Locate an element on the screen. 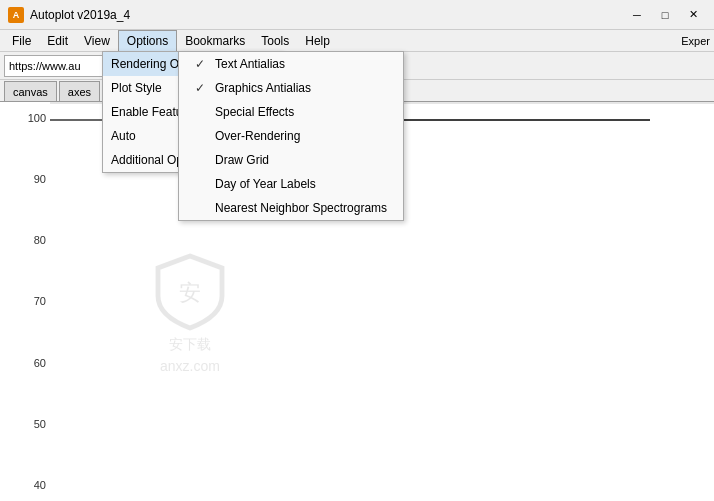 The height and width of the screenshot is (501, 714). menu-text-antialias: ✓ Text Antialias is located at coordinates (291, 64).